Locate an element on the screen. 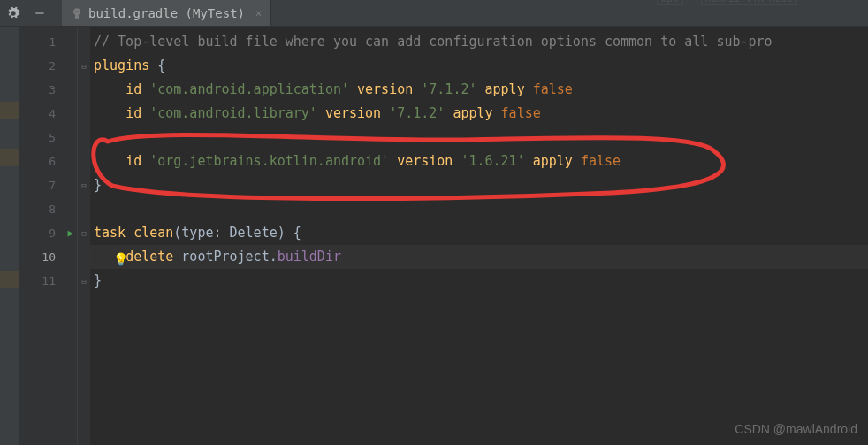 This screenshot has height=445, width=868. line-number: 7 is located at coordinates (48, 186).